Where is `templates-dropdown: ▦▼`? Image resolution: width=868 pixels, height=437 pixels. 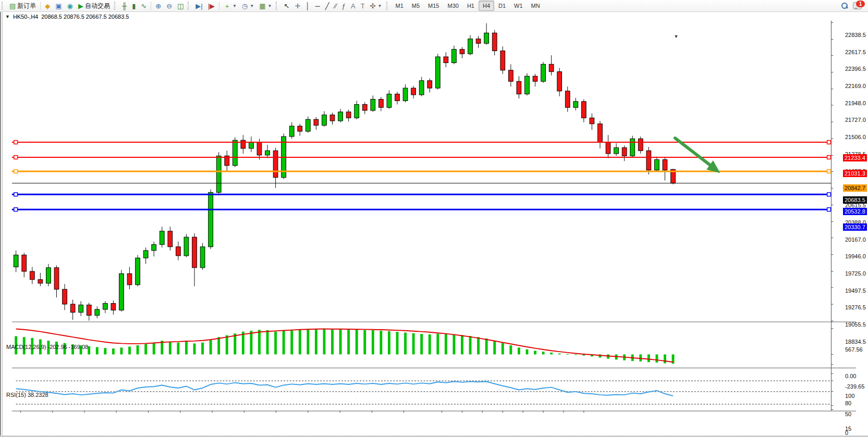
templates-dropdown: ▦▼ is located at coordinates (265, 6).